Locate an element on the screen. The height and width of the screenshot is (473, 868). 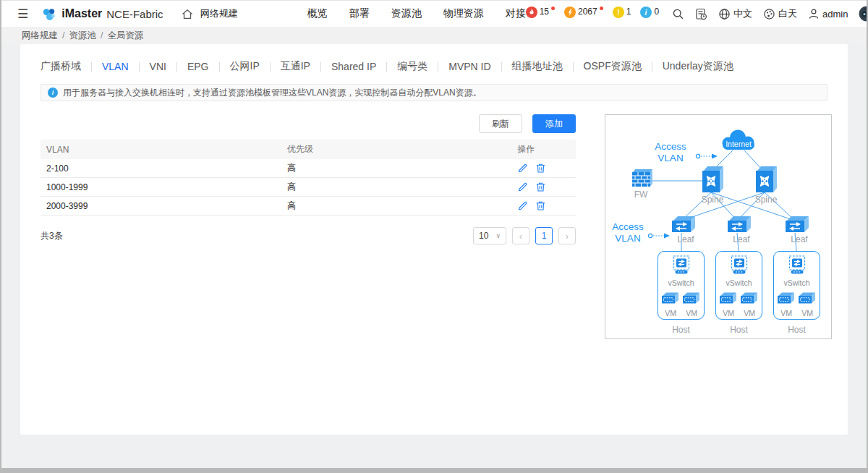
home-icon is located at coordinates (187, 14).